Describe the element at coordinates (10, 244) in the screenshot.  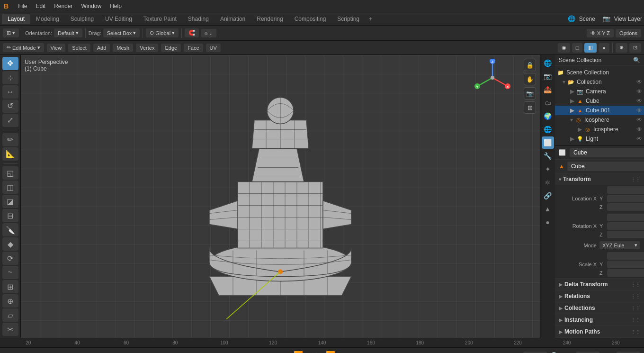
I see `tool-poly-build: ◆` at that location.